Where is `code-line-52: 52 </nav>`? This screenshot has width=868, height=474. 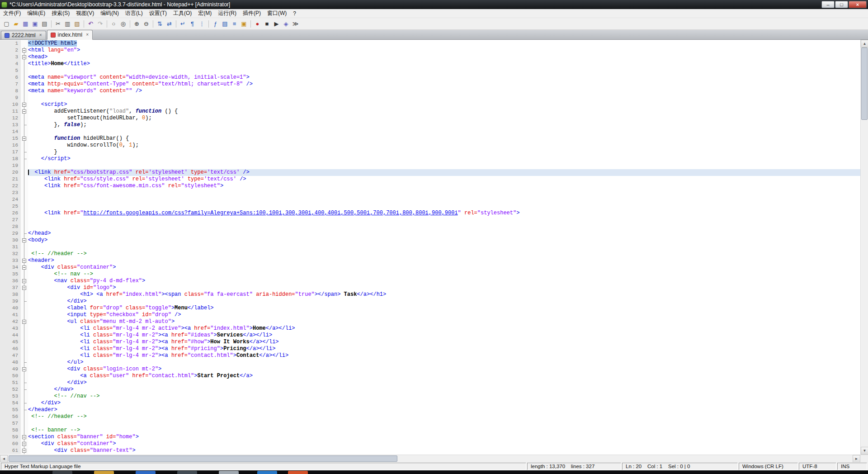 code-line-52: 52 </nav> is located at coordinates (430, 390).